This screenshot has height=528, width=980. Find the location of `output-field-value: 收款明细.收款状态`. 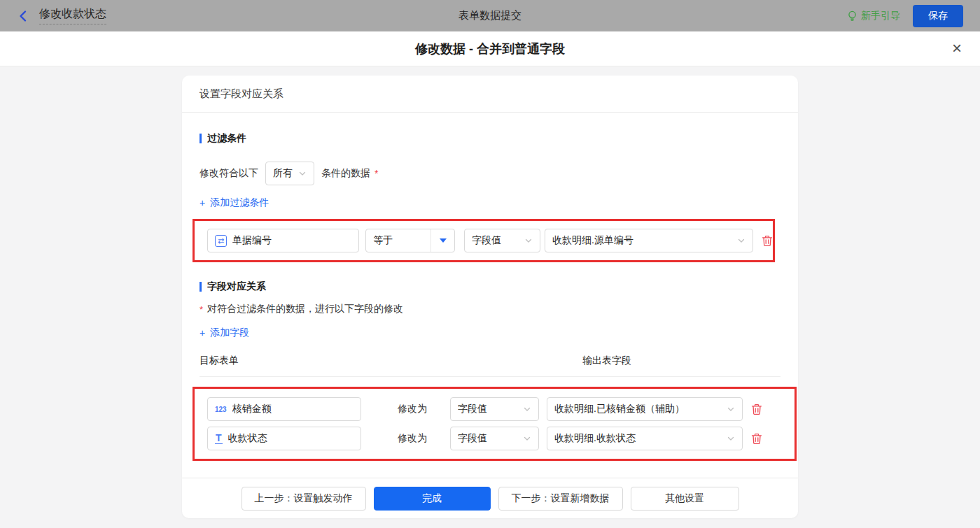

output-field-value: 收款明细.收款状态 is located at coordinates (638, 438).